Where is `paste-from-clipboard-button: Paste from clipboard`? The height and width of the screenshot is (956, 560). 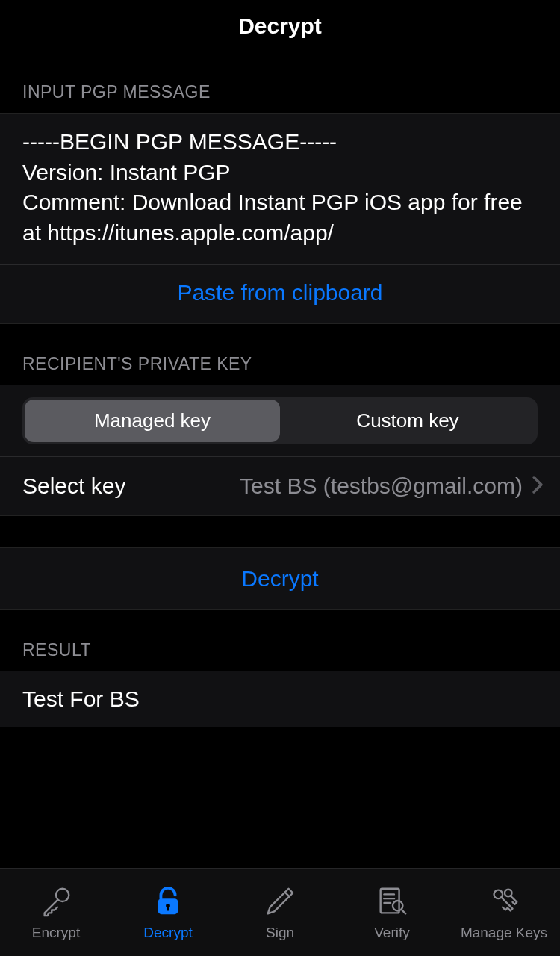 paste-from-clipboard-button: Paste from clipboard is located at coordinates (279, 293).